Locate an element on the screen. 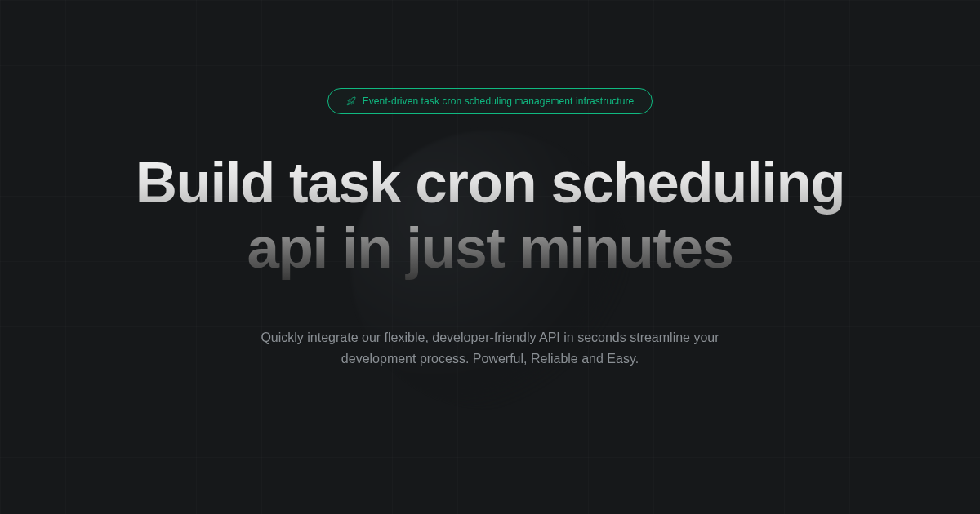 The image size is (980, 514). hero-subtext: Quickly integrate our flexible, develope… is located at coordinates (490, 349).